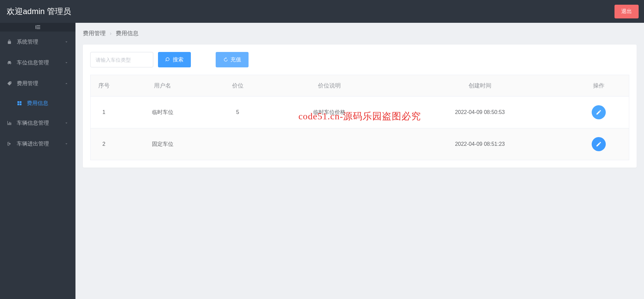 This screenshot has width=644, height=299. I want to click on sidebar-item-vehicle-inout: 车辆进出管理, so click(38, 144).